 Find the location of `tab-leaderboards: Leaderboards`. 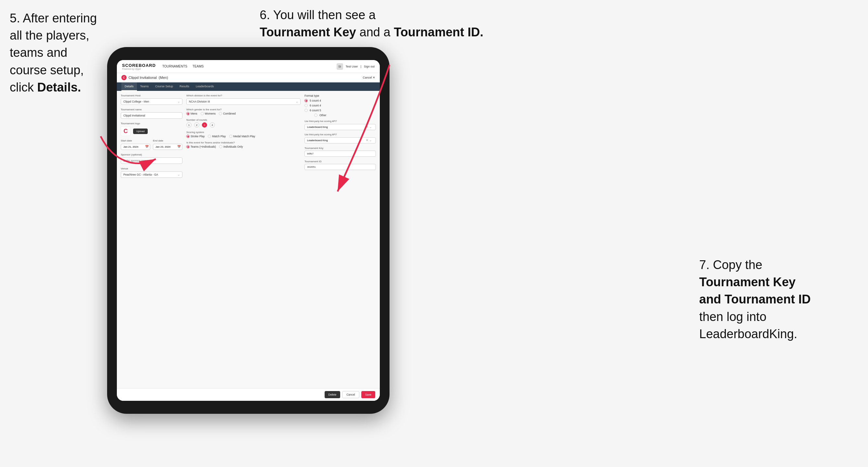

tab-leaderboards: Leaderboards is located at coordinates (205, 87).